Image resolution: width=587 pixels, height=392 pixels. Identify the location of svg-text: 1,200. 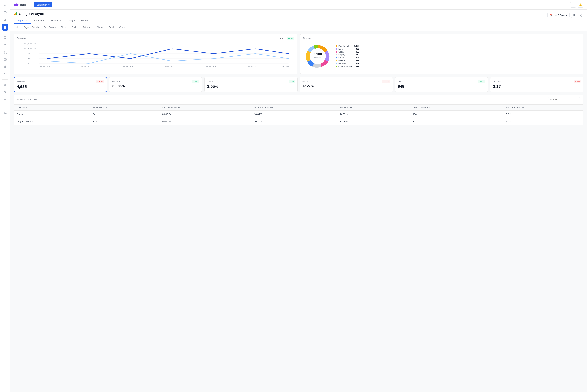
(30, 44).